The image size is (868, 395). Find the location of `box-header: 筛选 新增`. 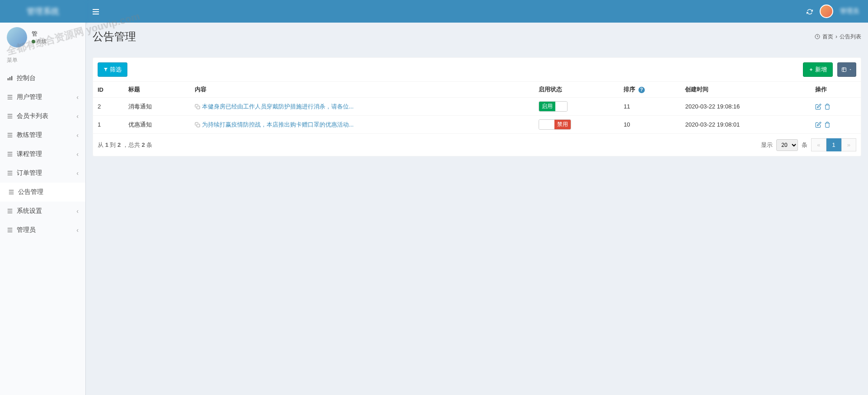

box-header: 筛选 新增 is located at coordinates (477, 70).